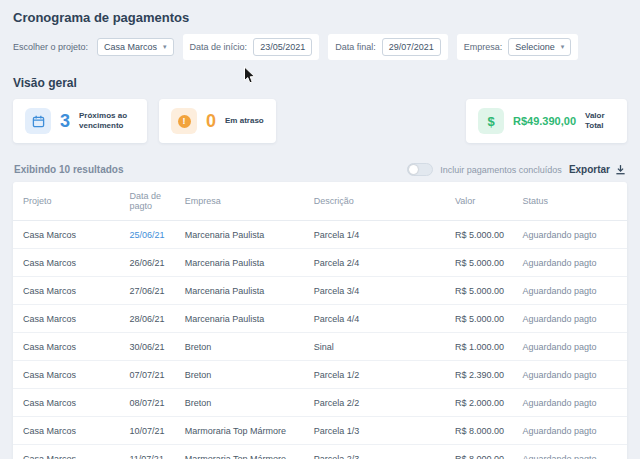 The height and width of the screenshot is (459, 640). I want to click on end-date-group: Data final: 29/07/2021, so click(388, 47).